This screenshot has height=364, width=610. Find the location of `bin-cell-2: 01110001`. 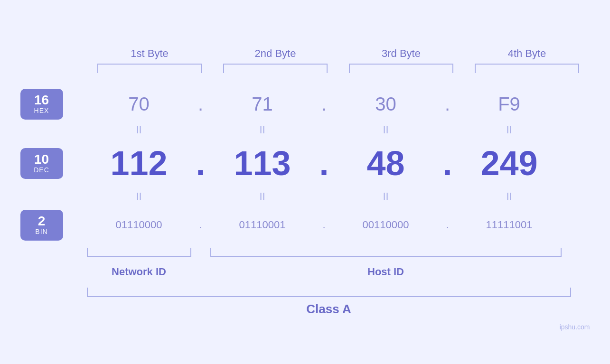

bin-cell-2: 01110001 is located at coordinates (263, 225).